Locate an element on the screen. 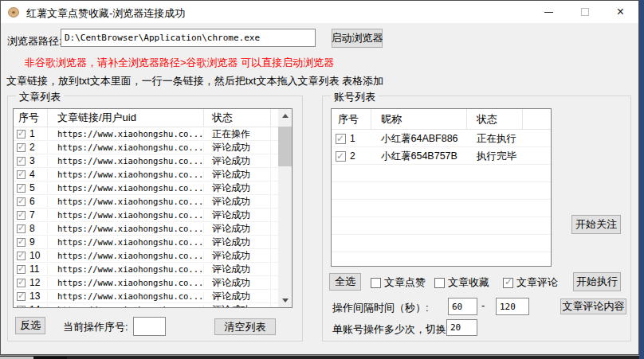 This screenshot has width=644, height=359. launch-browser-button: 启动浏览器 is located at coordinates (357, 38).